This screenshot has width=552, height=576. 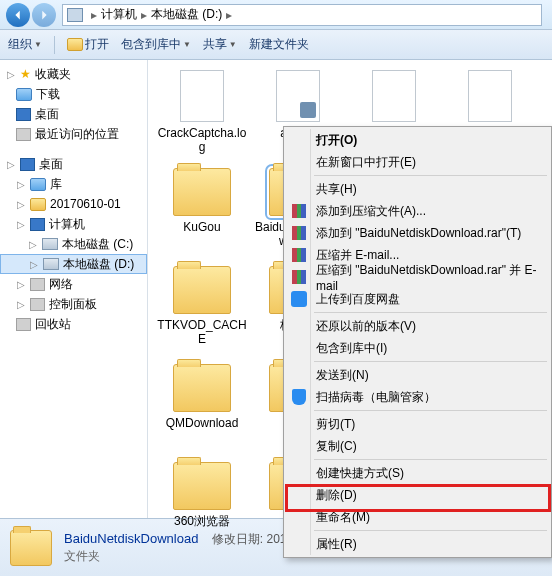 I want to click on ctx-share: 共享(H), so click(x=418, y=189).